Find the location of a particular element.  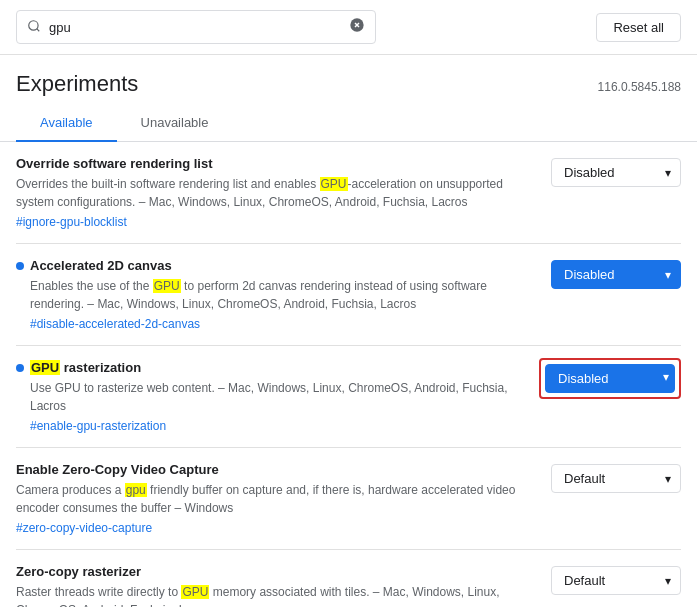

experiment-content-rasterizer: Zero-copy rasterizer Raster threads writ… is located at coordinates (284, 586).